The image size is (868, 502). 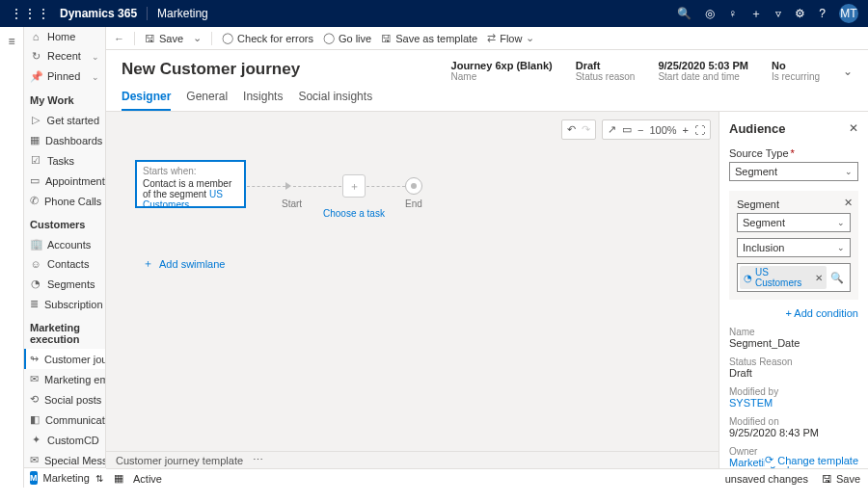 What do you see at coordinates (120, 39) in the screenshot?
I see `back-icon: ←` at bounding box center [120, 39].